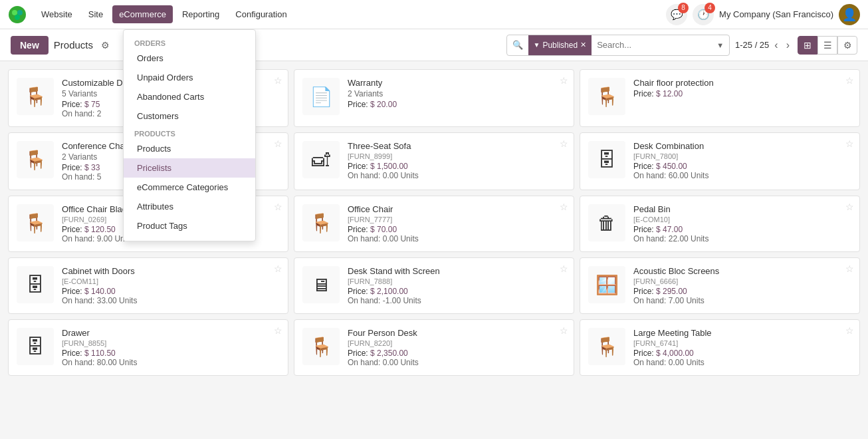 The height and width of the screenshot is (439, 868). What do you see at coordinates (148, 286) in the screenshot?
I see `product-card: 🗄 Cabinet with Doors [E-COM11] Price: $ …` at bounding box center [148, 286].